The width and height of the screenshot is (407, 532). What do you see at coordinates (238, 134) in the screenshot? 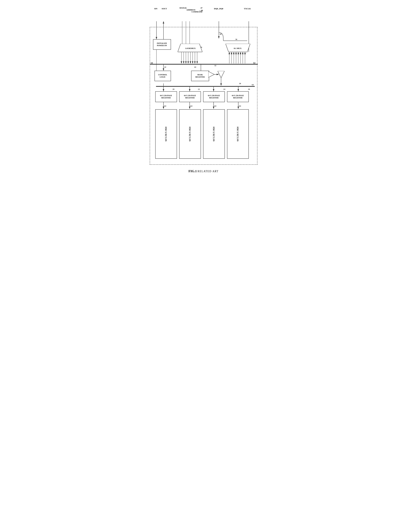
I see `memory-16-label: 64 X 256 X 1024` at bounding box center [238, 134].